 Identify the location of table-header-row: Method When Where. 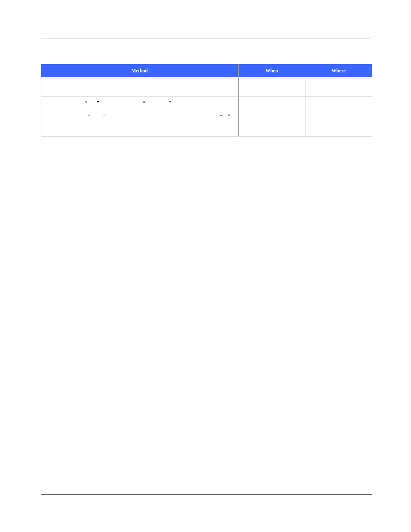
(207, 71).